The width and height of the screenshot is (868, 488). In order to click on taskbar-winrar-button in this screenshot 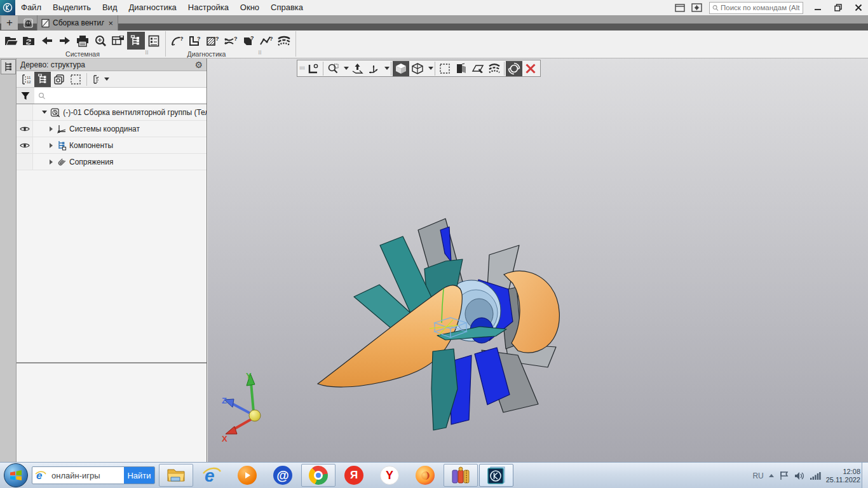, I will do `click(461, 475)`.